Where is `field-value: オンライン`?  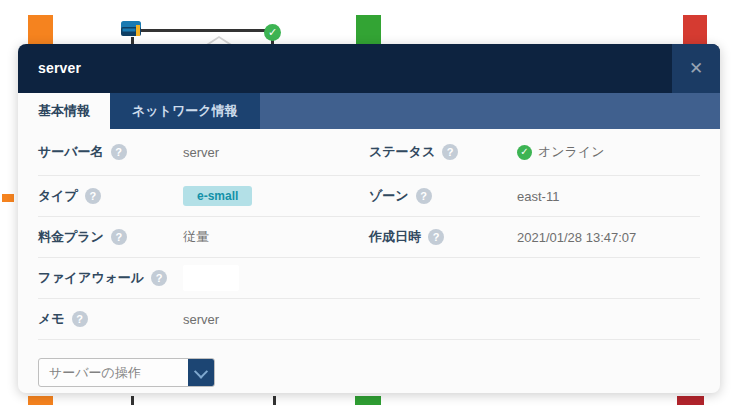 field-value: オンライン is located at coordinates (572, 152).